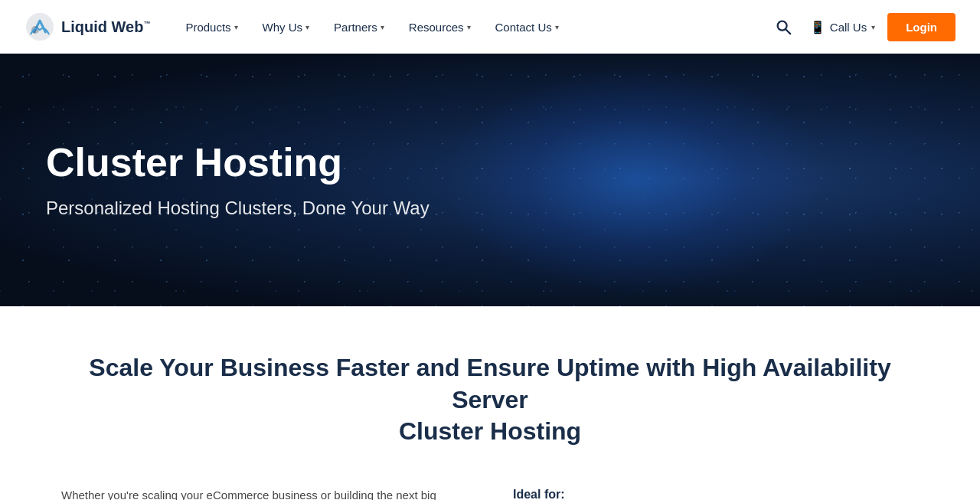  What do you see at coordinates (716, 492) in the screenshot?
I see `ideal-section: Ideal for: High Volume eCommerce Mission…` at bounding box center [716, 492].